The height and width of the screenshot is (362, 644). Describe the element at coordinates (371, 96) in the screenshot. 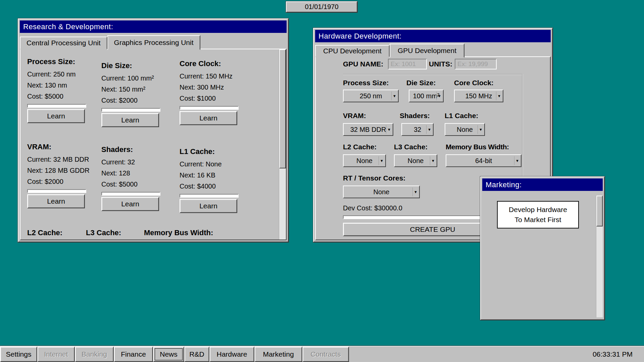

I see `process-size-select: 250 nm ▼` at that location.